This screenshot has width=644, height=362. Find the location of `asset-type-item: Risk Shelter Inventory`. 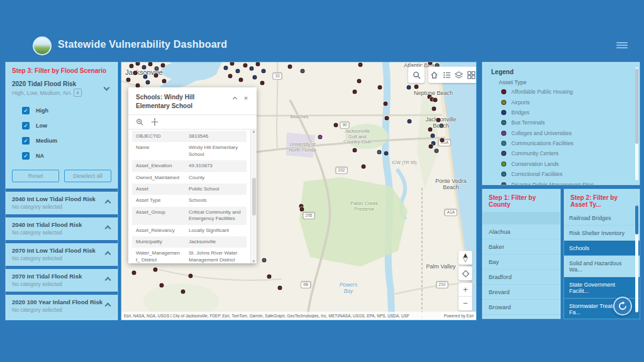

asset-type-item: Risk Shelter Inventory is located at coordinates (602, 233).